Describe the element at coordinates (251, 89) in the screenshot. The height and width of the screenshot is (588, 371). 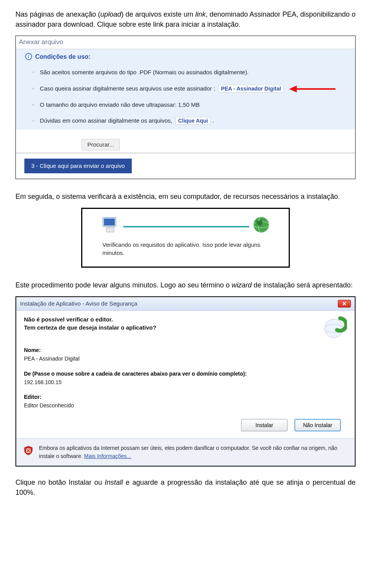
I see `pea-assinador-link: PEA - Assinador Digital` at that location.